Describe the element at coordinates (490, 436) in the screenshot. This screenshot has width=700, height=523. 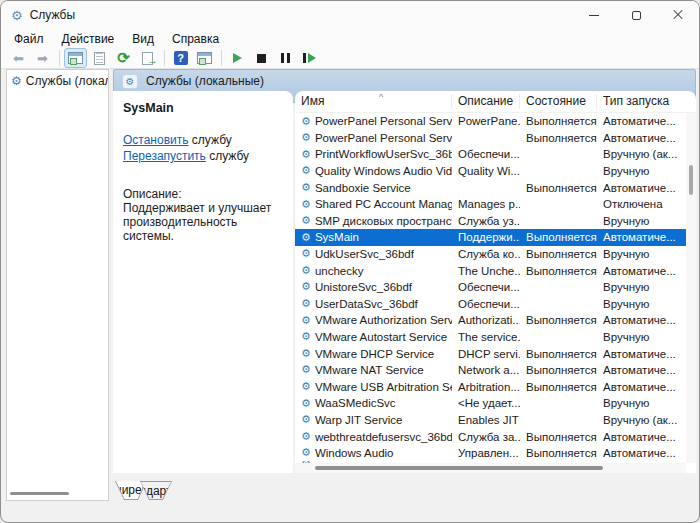
I see `service-row: webthreatdefusersvc_36bdfСлужба за...Вып…` at that location.